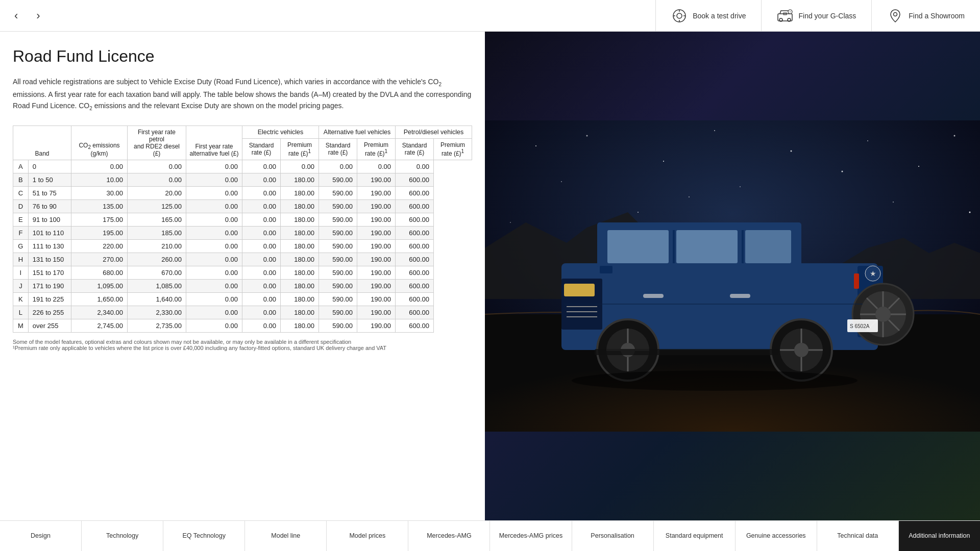 The width and height of the screenshot is (980, 551). What do you see at coordinates (242, 56) in the screenshot?
I see `page-title: Road Fund Licence` at bounding box center [242, 56].